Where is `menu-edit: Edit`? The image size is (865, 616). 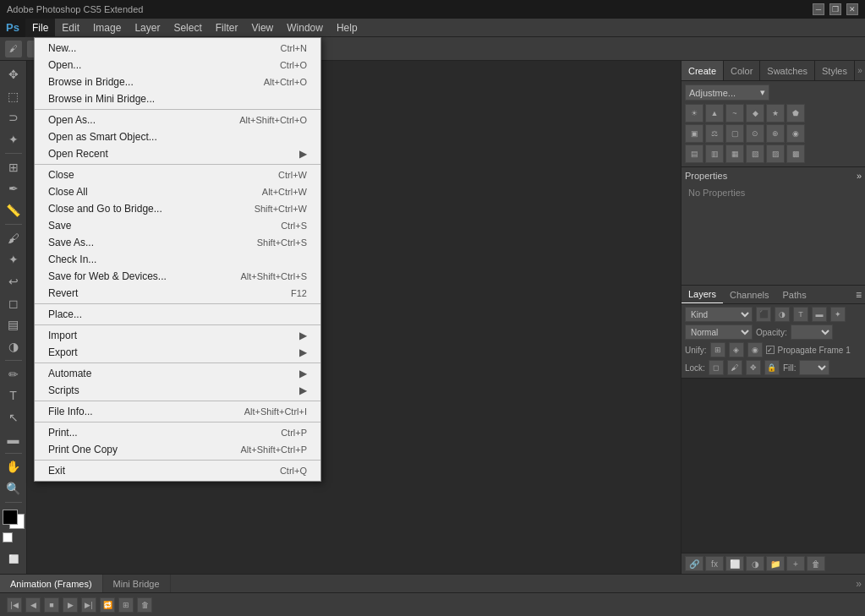
menu-edit: Edit is located at coordinates (71, 27).